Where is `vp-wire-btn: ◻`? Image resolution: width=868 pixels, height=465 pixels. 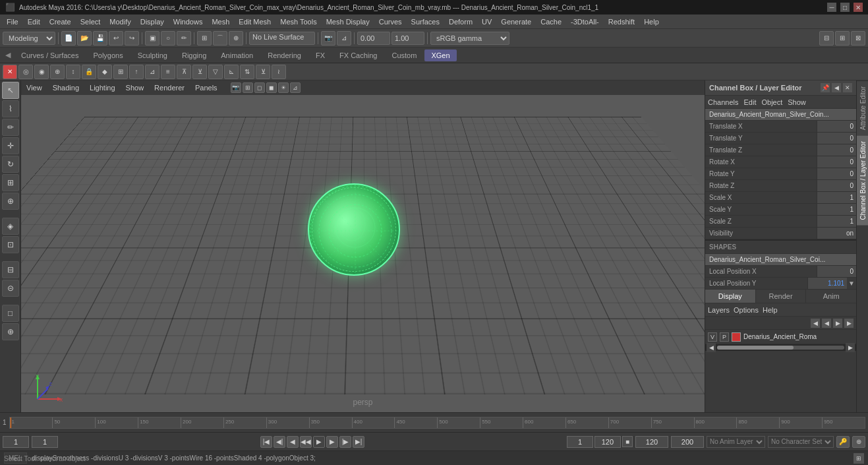 vp-wire-btn: ◻ is located at coordinates (260, 88).